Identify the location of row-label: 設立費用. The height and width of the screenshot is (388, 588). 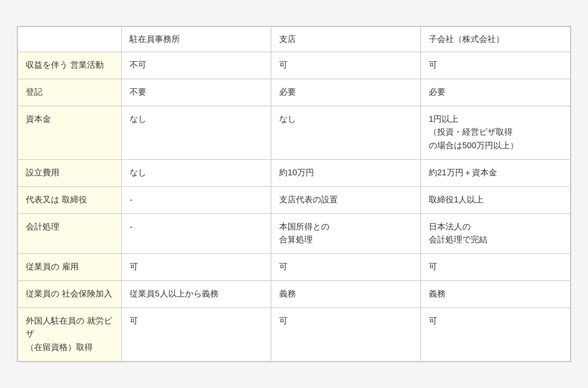
(70, 173).